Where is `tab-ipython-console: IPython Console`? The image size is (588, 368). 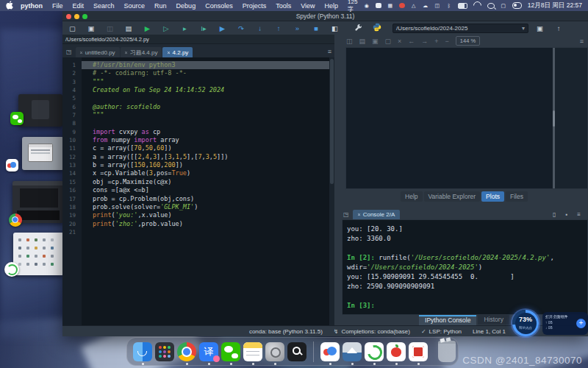 tab-ipython-console: IPython Console is located at coordinates (448, 320).